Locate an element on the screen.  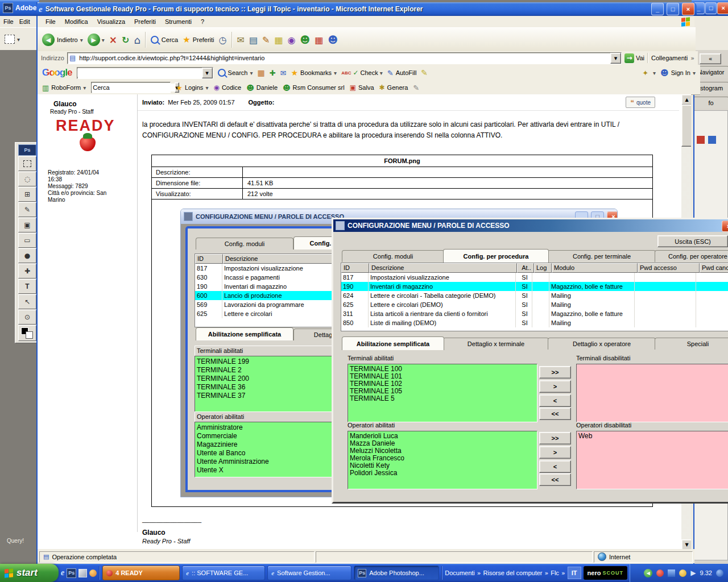
notes-icon: ▦ is located at coordinates (279, 40).